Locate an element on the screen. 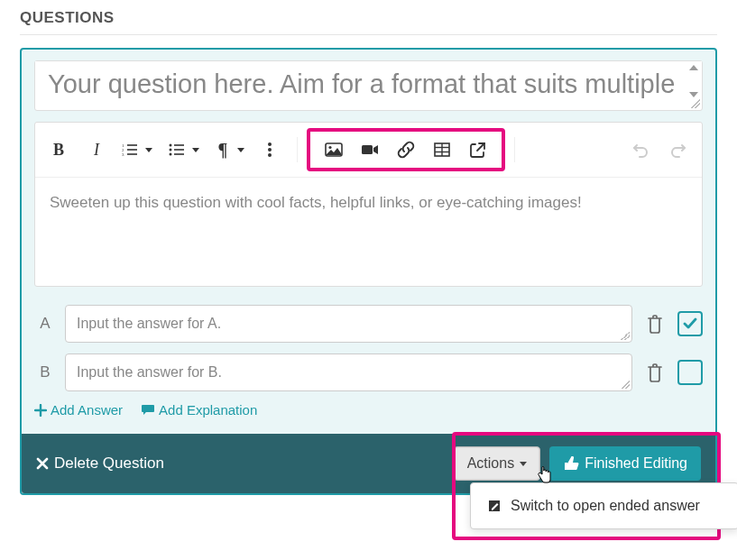 The image size is (737, 560). add-answer-label: Add Answer is located at coordinates (87, 409).